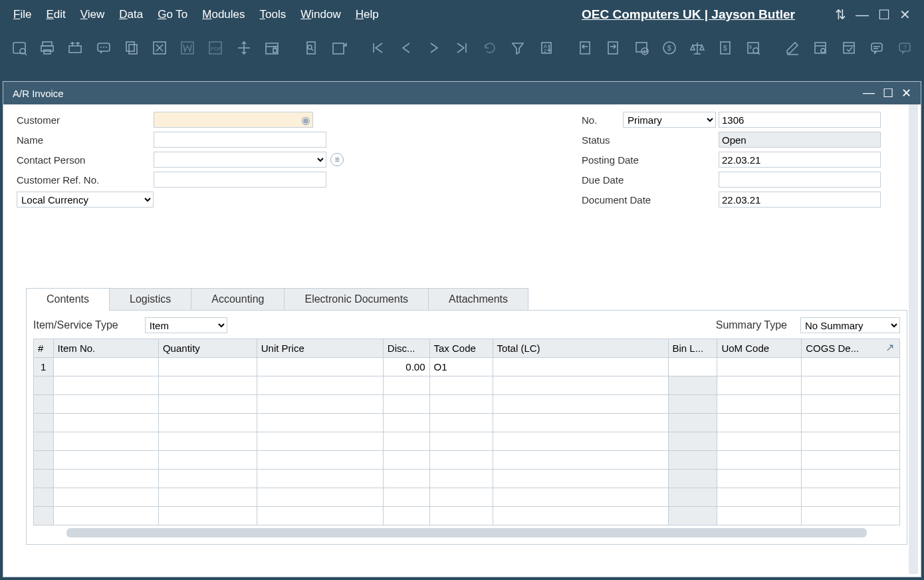 The height and width of the screenshot is (580, 924). What do you see at coordinates (85, 120) in the screenshot?
I see `customer-label: Customer` at bounding box center [85, 120].